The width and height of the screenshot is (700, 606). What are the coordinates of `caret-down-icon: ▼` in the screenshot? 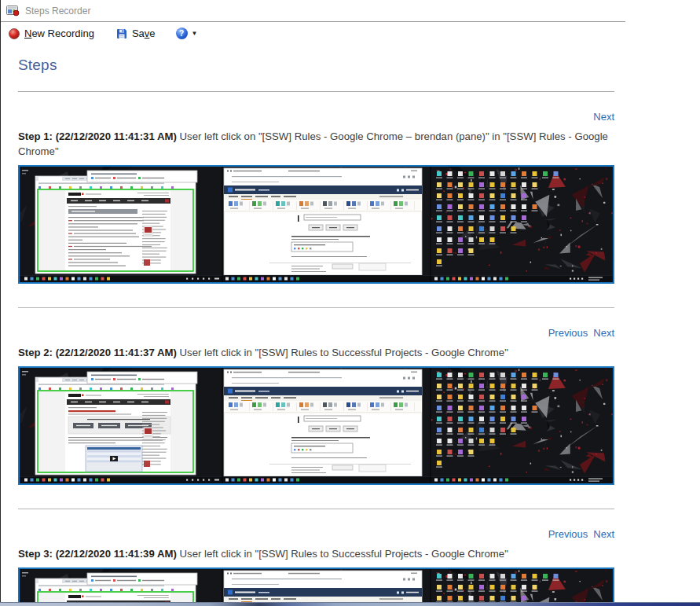 It's located at (195, 33).